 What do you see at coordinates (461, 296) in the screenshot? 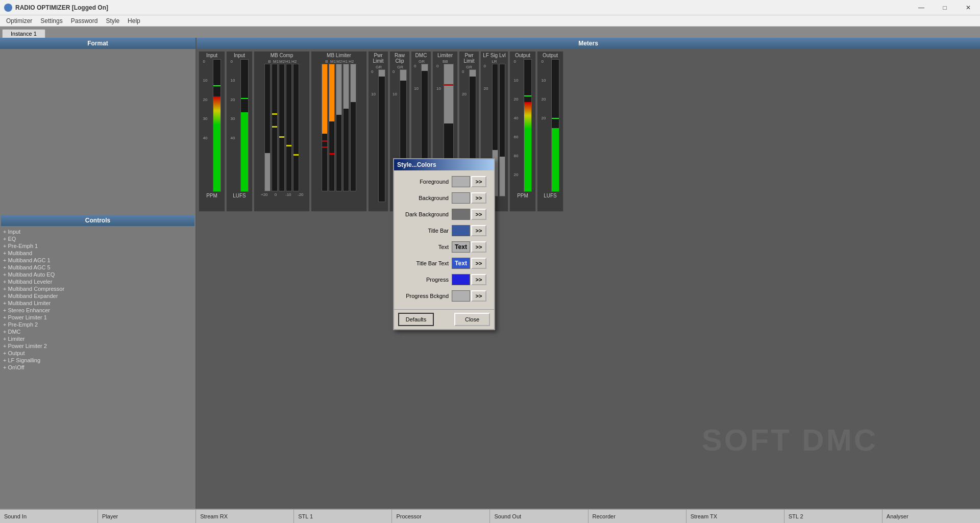
I see `swatch-progress-bckgnd` at bounding box center [461, 296].